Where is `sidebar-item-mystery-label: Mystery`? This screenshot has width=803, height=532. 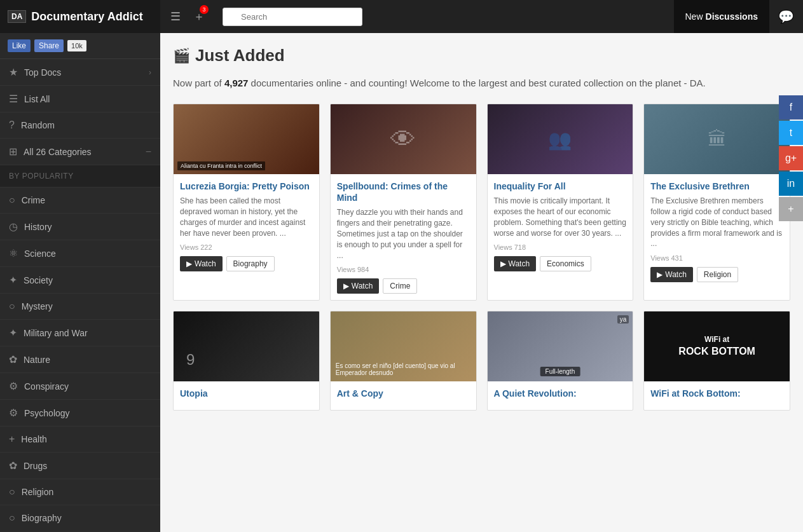
sidebar-item-mystery-label: Mystery is located at coordinates (37, 306).